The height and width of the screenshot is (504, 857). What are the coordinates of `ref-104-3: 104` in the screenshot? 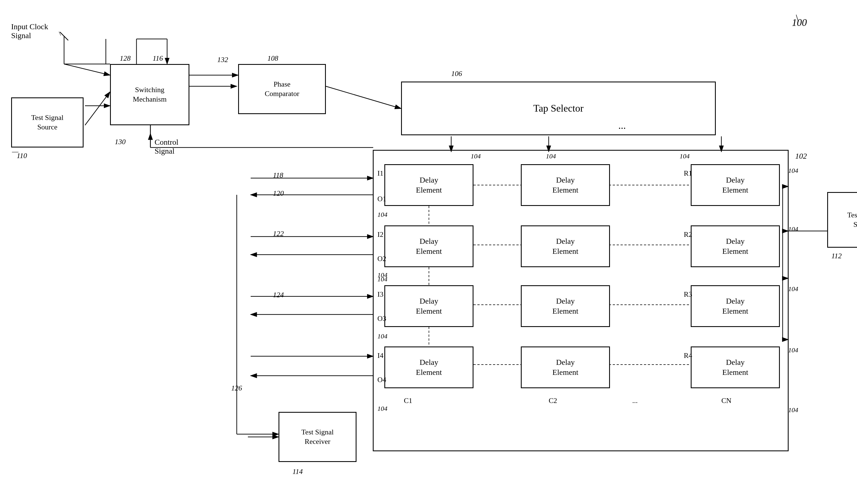 It's located at (382, 279).